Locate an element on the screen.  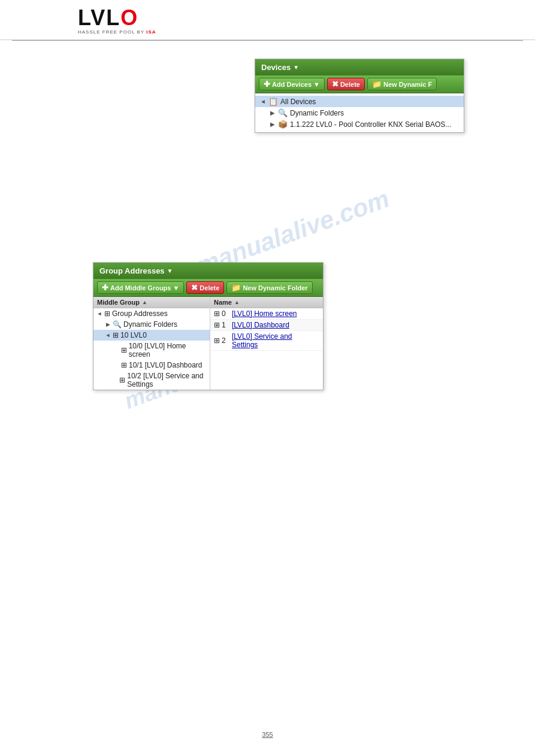
ga-tree-area: Middle Group ▲ ◄ ⊞ Group Addresses ▶ 🔍 D… is located at coordinates (208, 344).